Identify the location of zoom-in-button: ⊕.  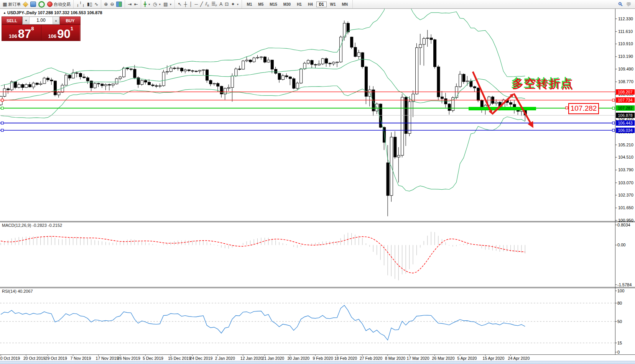
(106, 4).